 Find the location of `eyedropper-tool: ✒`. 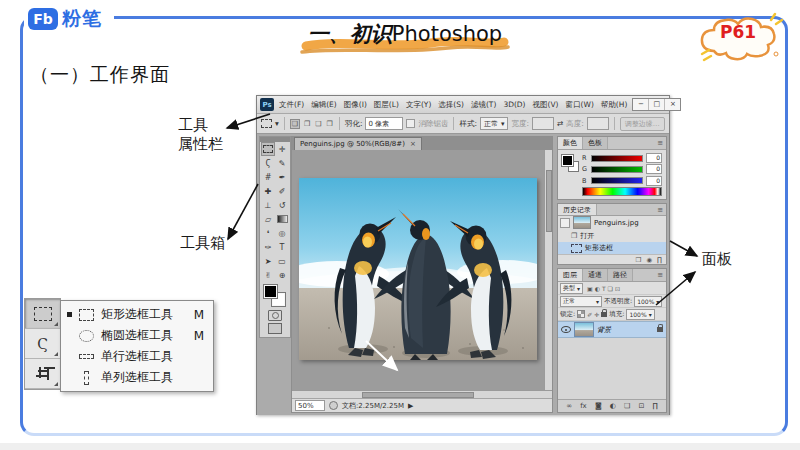

eyedropper-tool: ✒ is located at coordinates (282, 177).